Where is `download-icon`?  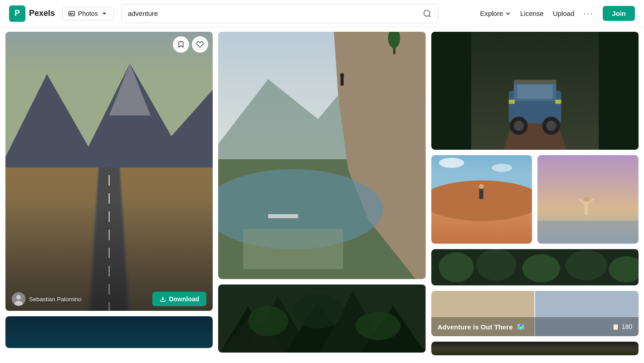
download-icon is located at coordinates (163, 299).